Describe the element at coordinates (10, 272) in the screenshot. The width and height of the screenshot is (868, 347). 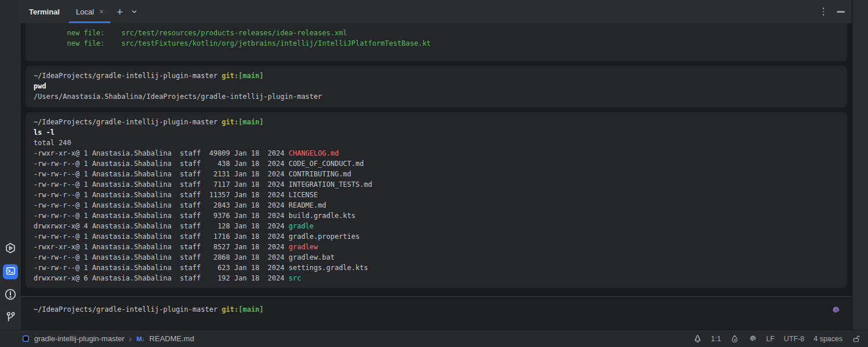
I see `terminal-tool-button` at that location.